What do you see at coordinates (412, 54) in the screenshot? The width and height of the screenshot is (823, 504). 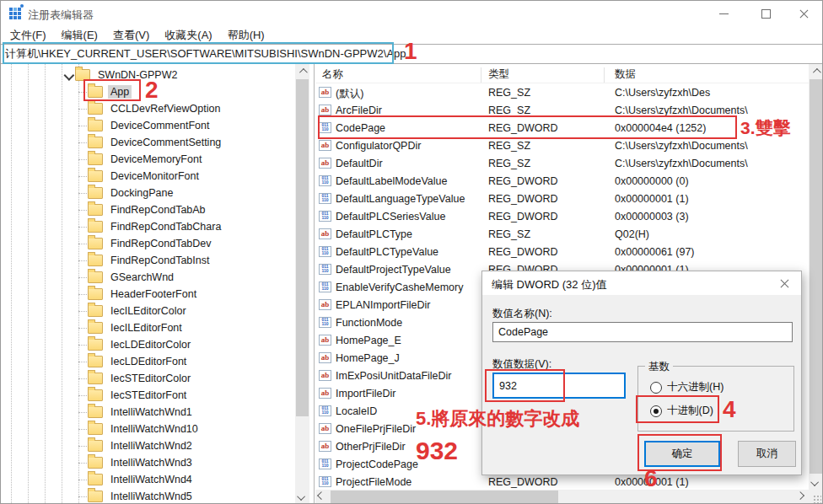 I see `address-bar: 计算机\HKEY_CURRENT_USER\SOFTWARE\MITSUBISH…` at bounding box center [412, 54].